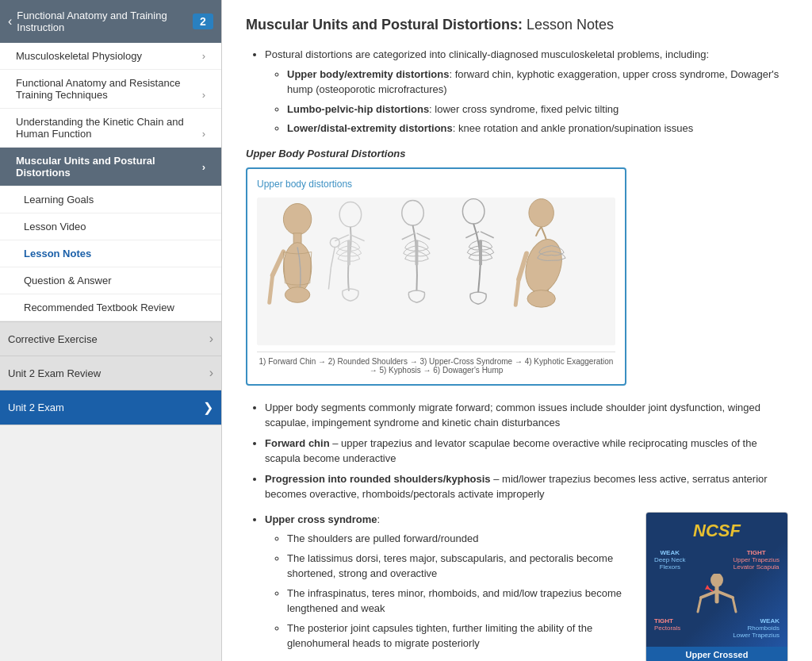  What do you see at coordinates (321, 519) in the screenshot?
I see `upper-cross-syndrome-bold: Upper cross syndrome` at bounding box center [321, 519].